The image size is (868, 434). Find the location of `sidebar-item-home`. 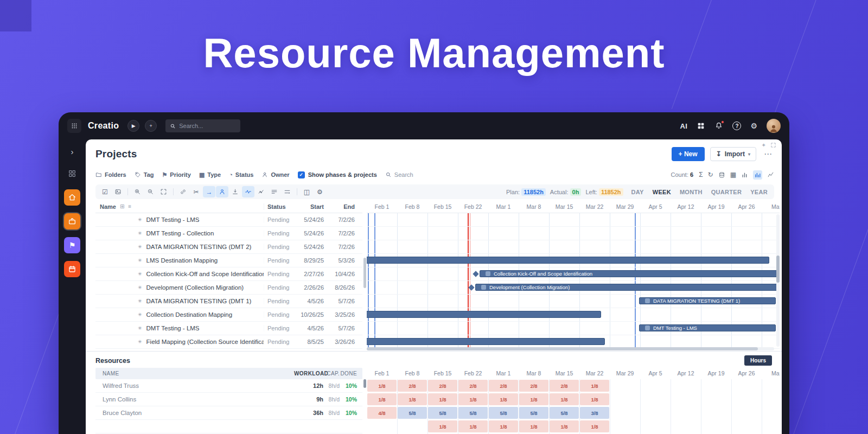

sidebar-item-home is located at coordinates (72, 197).